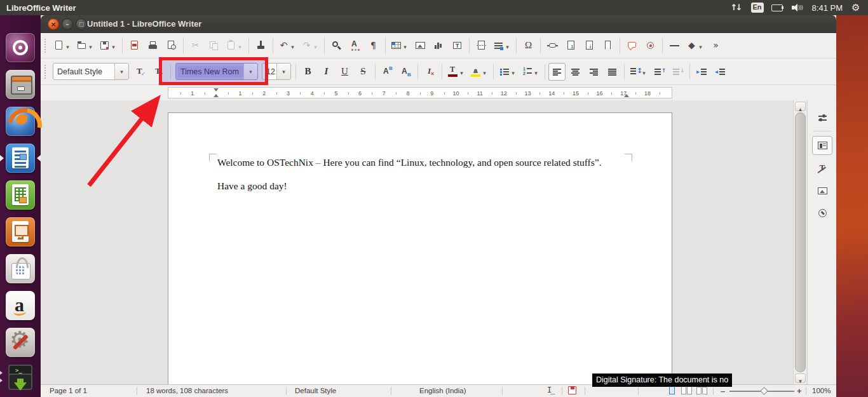 The height and width of the screenshot is (397, 868). I want to click on insert-textbox-button, so click(458, 46).